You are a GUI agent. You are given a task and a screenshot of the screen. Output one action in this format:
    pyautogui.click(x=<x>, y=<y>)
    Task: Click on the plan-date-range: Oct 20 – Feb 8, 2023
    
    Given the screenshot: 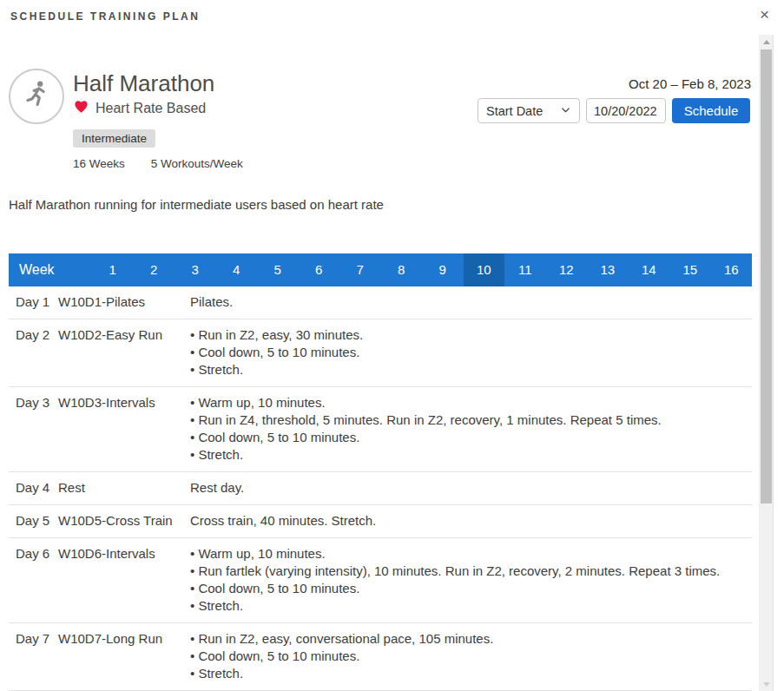 What is the action you would take?
    pyautogui.click(x=689, y=83)
    